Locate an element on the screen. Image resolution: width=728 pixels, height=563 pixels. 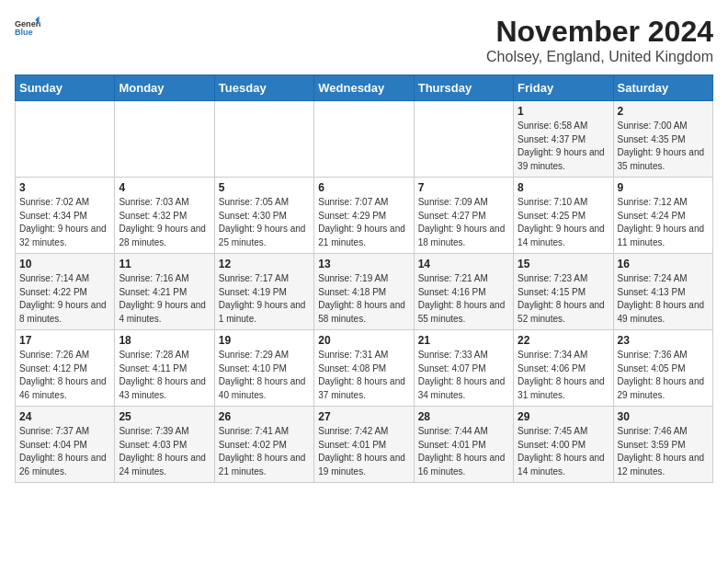
calendar-cell: 20Sunrise: 7:31 AM Sunset: 4:08 PM Dayli… is located at coordinates (364, 368).